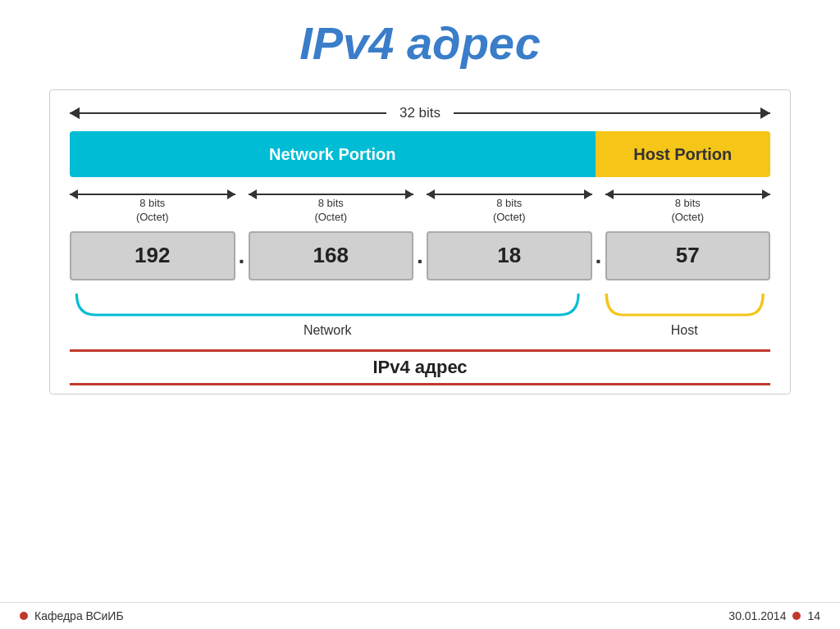 This screenshot has height=629, width=840. What do you see at coordinates (420, 256) in the screenshot?
I see `octet-boxes-row: 192 . 168 . 18 . 57` at bounding box center [420, 256].